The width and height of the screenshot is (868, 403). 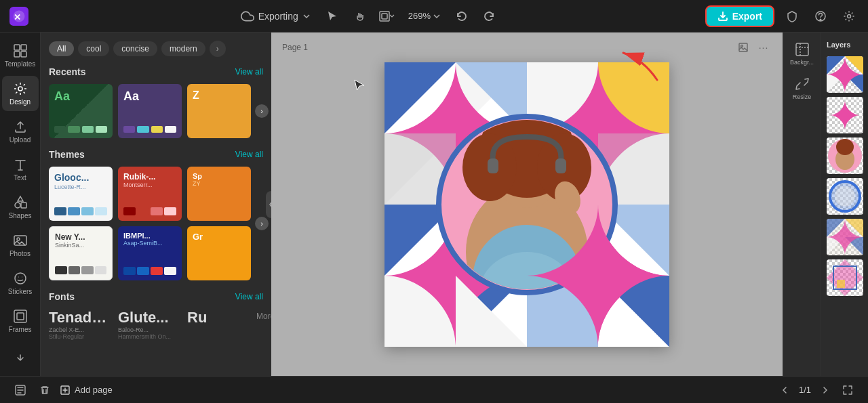 What do you see at coordinates (20, 56) in the screenshot?
I see `sidebar-item-templates: Templates` at bounding box center [20, 56].